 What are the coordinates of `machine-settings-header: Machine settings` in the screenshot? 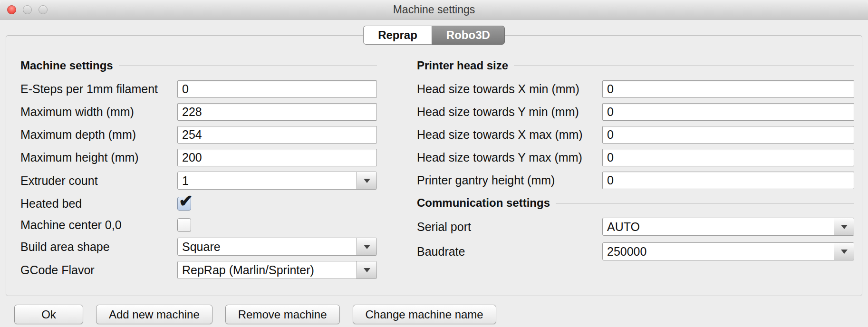 It's located at (199, 66).